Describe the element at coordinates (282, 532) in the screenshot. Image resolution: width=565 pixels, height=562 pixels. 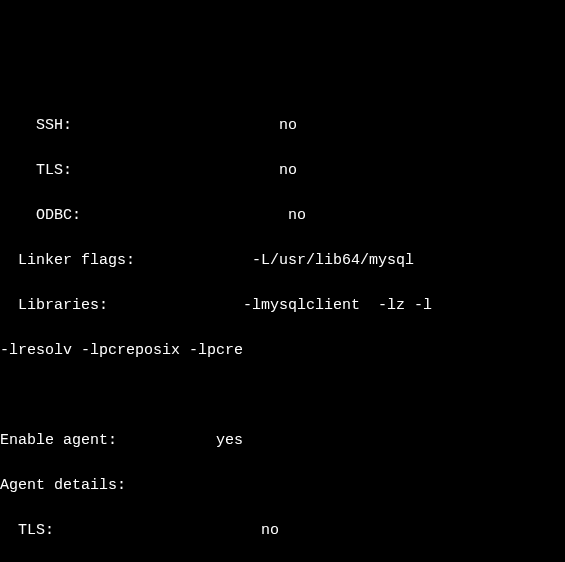
I see `agent-tls: TLS: no` at that location.